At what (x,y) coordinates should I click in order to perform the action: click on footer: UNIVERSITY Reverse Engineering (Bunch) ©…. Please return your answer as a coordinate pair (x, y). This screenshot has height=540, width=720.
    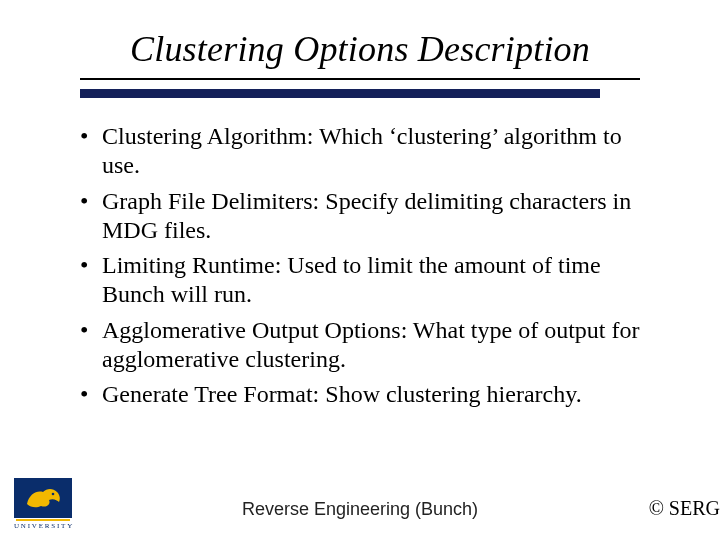
    Looking at the image, I should click on (360, 500).